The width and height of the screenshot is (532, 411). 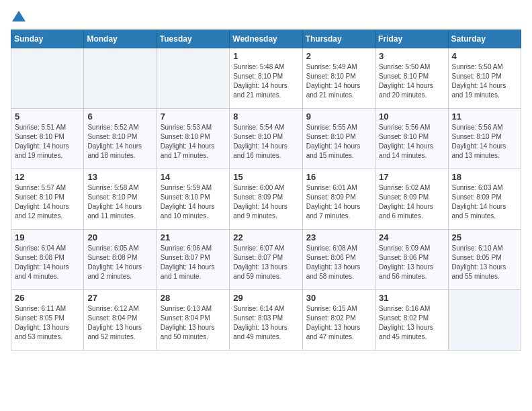 What do you see at coordinates (411, 238) in the screenshot?
I see `day-number: 24` at bounding box center [411, 238].